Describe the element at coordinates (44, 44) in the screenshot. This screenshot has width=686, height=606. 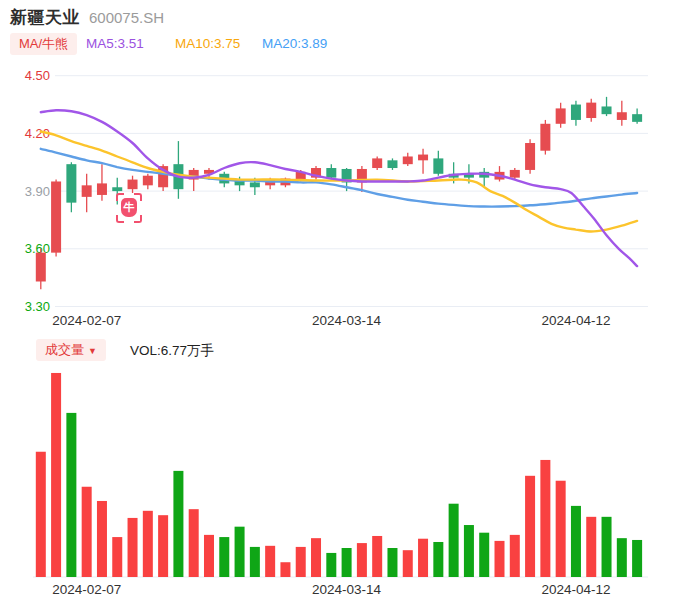
I see `ma-mode-button: MA/牛熊` at that location.